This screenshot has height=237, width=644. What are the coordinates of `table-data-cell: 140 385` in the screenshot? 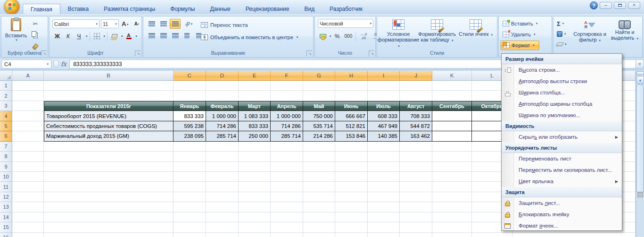 It's located at (384, 136).